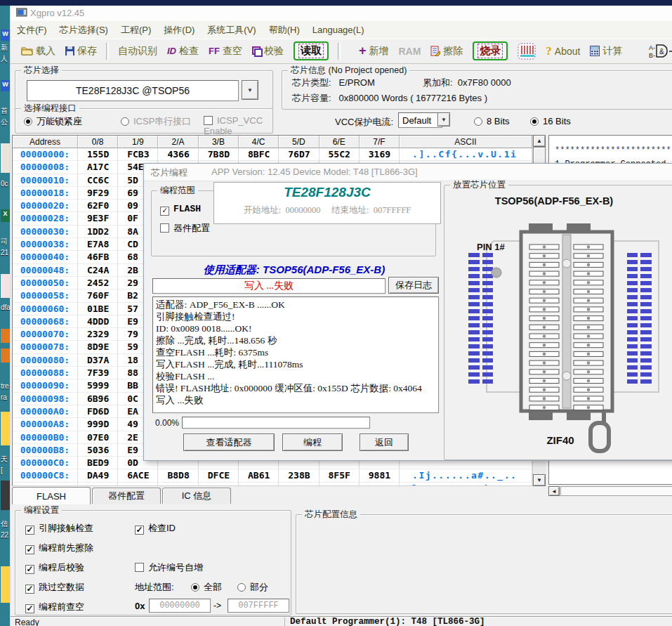 This screenshot has height=626, width=672. Describe the element at coordinates (296, 355) in the screenshot. I see `dialog-log: 适配器: ADP_F56_EX-B ......OK引脚接触检查通过!ID: 0…` at that location.